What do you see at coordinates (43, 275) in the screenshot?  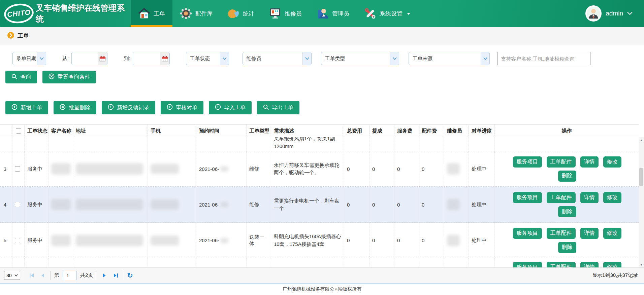 I see `prev-page-button` at bounding box center [43, 275].